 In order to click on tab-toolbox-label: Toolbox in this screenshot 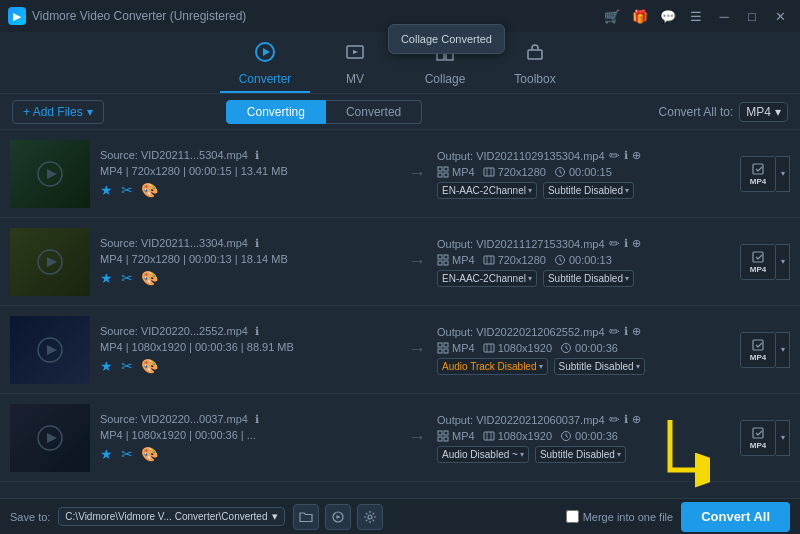, I will do `click(534, 79)`.